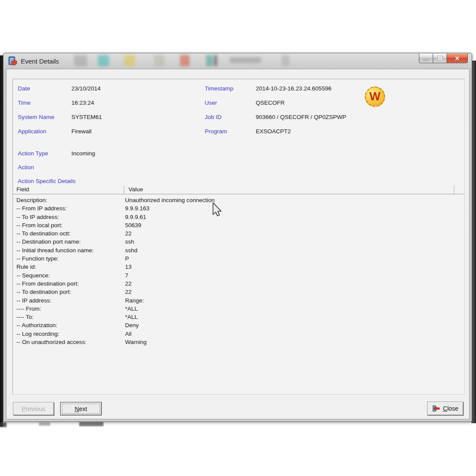 The height and width of the screenshot is (476, 476). Describe the element at coordinates (219, 88) in the screenshot. I see `timestamp-label: Timestamp` at that location.